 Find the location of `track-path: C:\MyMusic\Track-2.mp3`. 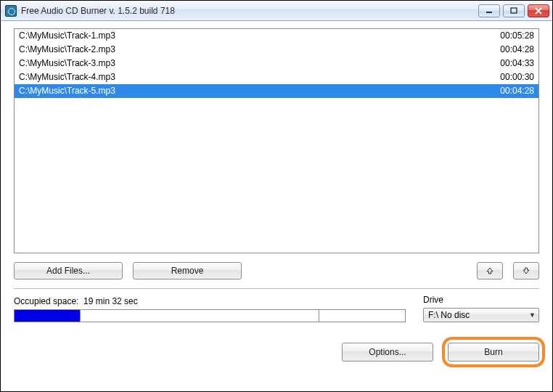

track-path: C:\MyMusic\Track-2.mp3 is located at coordinates (67, 49).